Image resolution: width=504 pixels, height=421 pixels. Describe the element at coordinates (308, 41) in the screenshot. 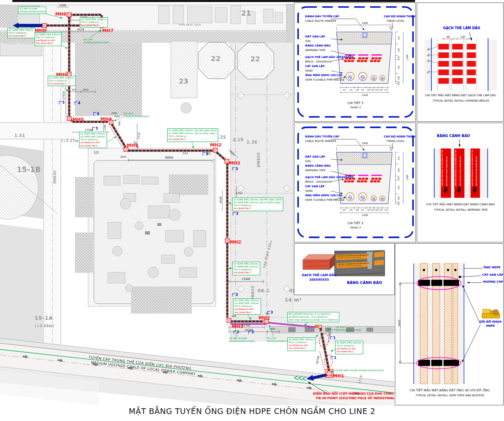

I see `label-soil-en: SOIL` at that location.